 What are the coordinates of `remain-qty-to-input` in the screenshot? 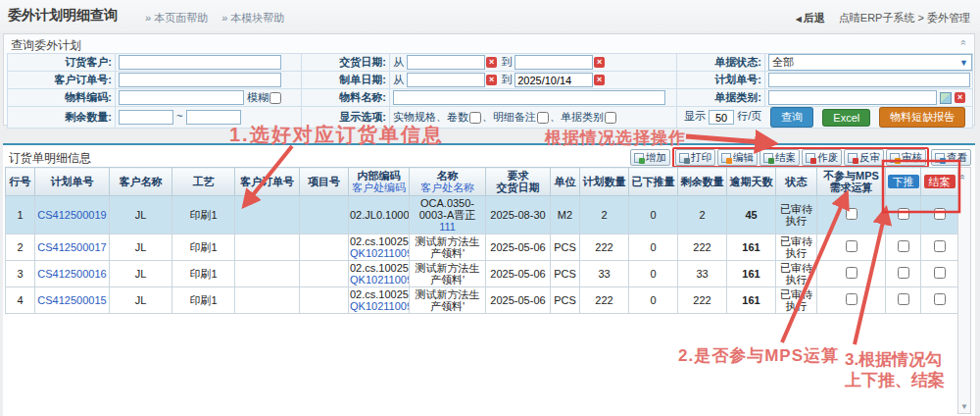 It's located at (214, 118).